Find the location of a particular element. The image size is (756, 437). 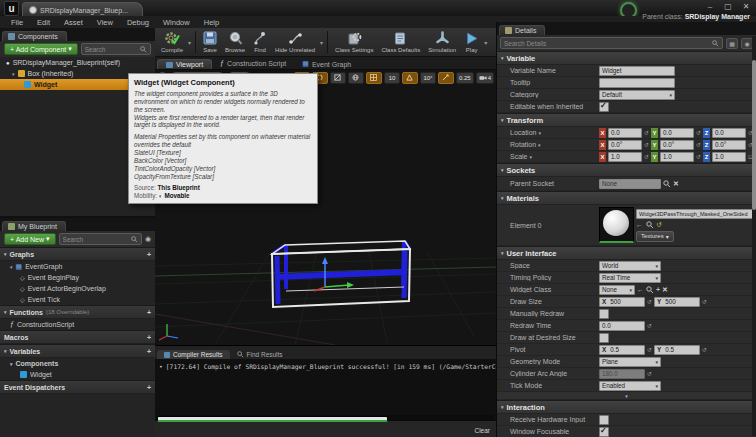

component-row-self: ● SRDisplayManager_Blueprint(self) is located at coordinates (78, 62).